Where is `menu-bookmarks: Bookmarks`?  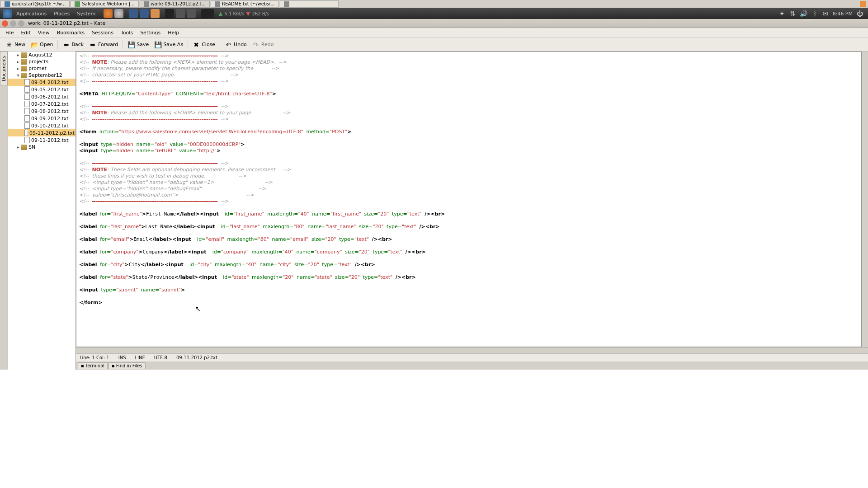
menu-bookmarks: Bookmarks is located at coordinates (71, 33).